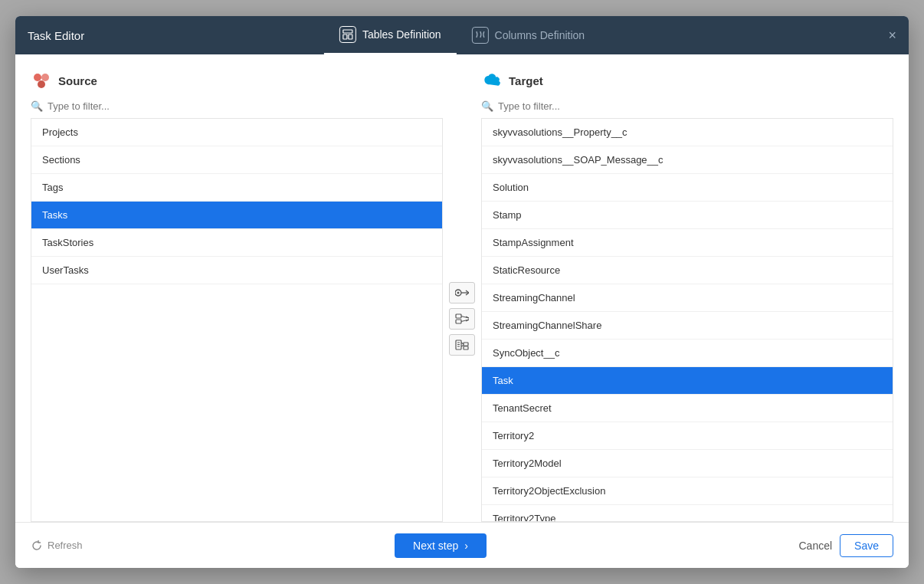 This screenshot has width=924, height=584. What do you see at coordinates (492, 80) in the screenshot?
I see `salesforce-icon` at bounding box center [492, 80].